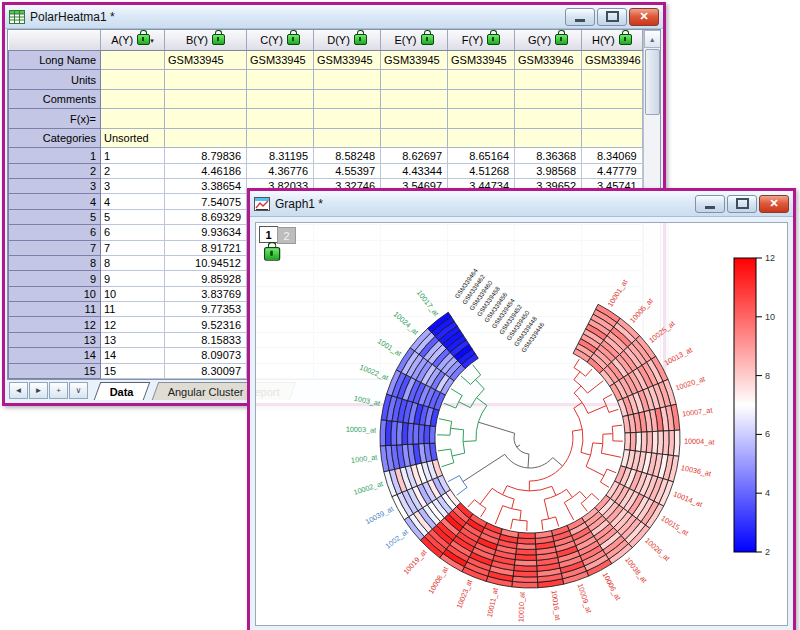  Describe the element at coordinates (55, 232) in the screenshot. I see `row-number: 6` at that location.